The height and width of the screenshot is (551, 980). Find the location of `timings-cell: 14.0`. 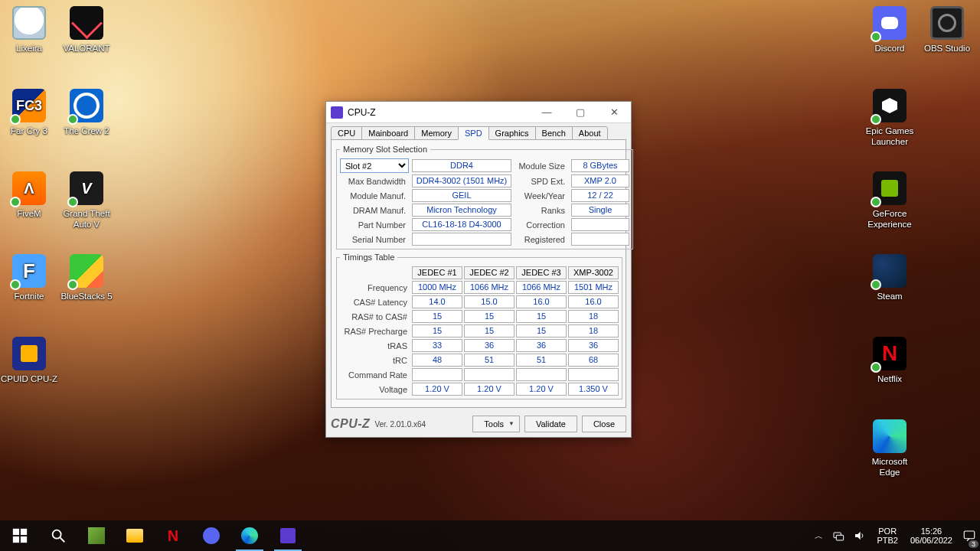

timings-cell: 14.0 is located at coordinates (437, 302).